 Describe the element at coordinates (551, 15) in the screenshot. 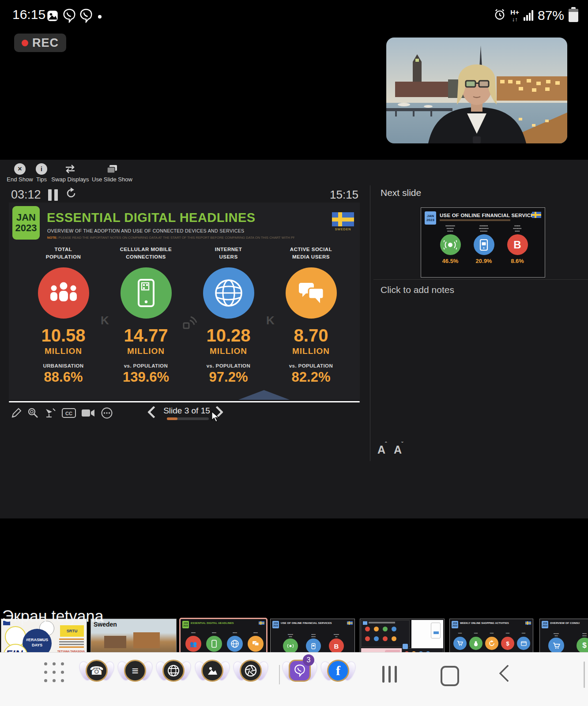

I see `battery-percent: 87%` at that location.